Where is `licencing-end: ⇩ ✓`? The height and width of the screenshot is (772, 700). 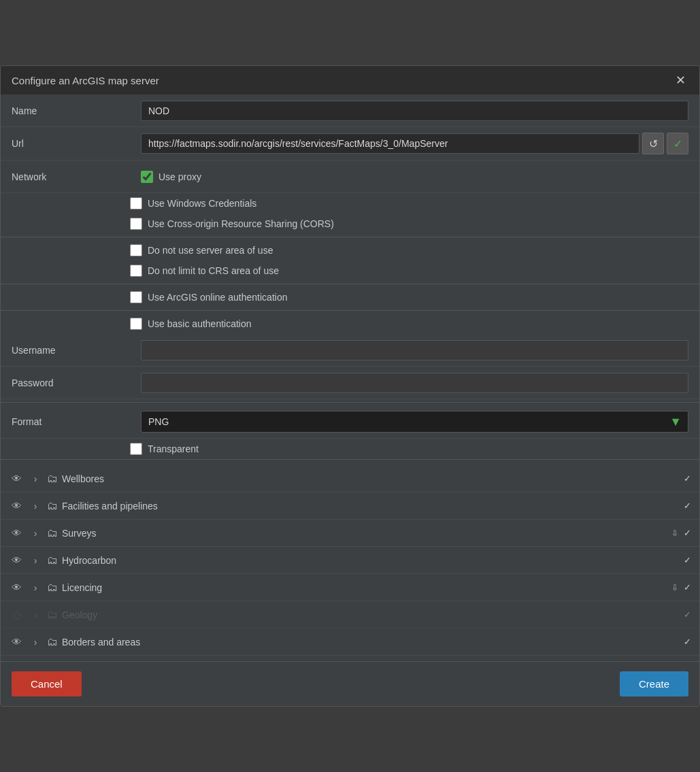
licencing-end: ⇩ ✓ is located at coordinates (682, 588).